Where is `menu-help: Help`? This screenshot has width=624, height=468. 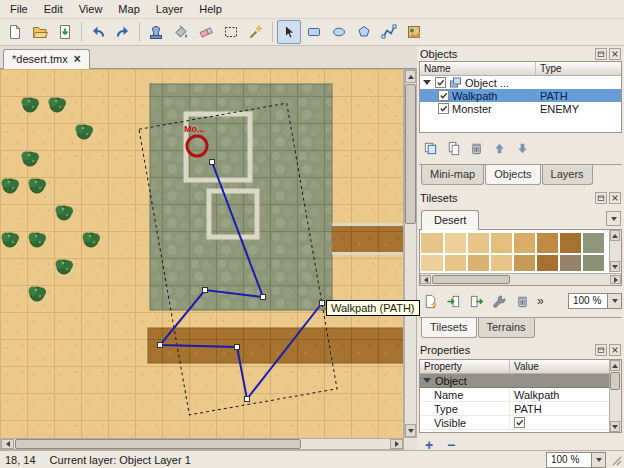 menu-help: Help is located at coordinates (210, 9).